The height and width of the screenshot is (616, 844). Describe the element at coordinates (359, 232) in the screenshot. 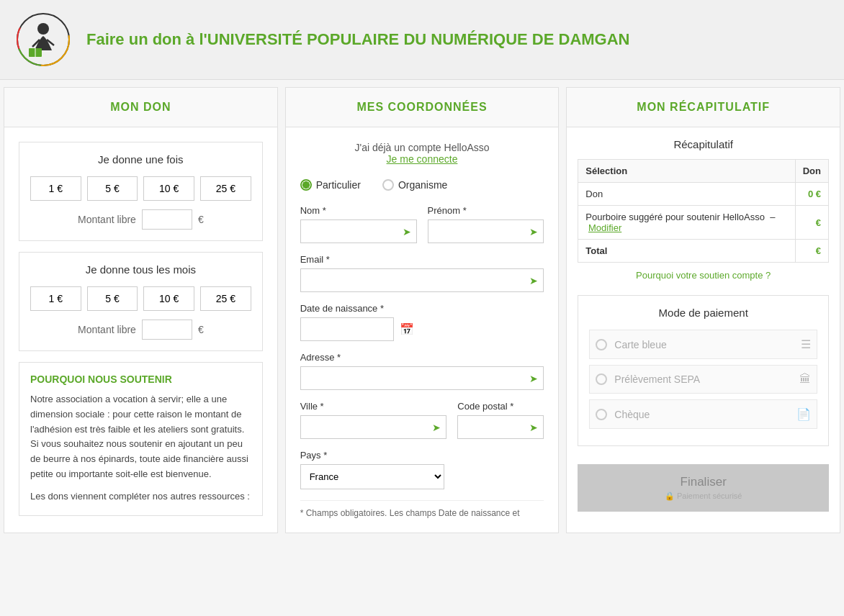

I see `nom-input` at that location.